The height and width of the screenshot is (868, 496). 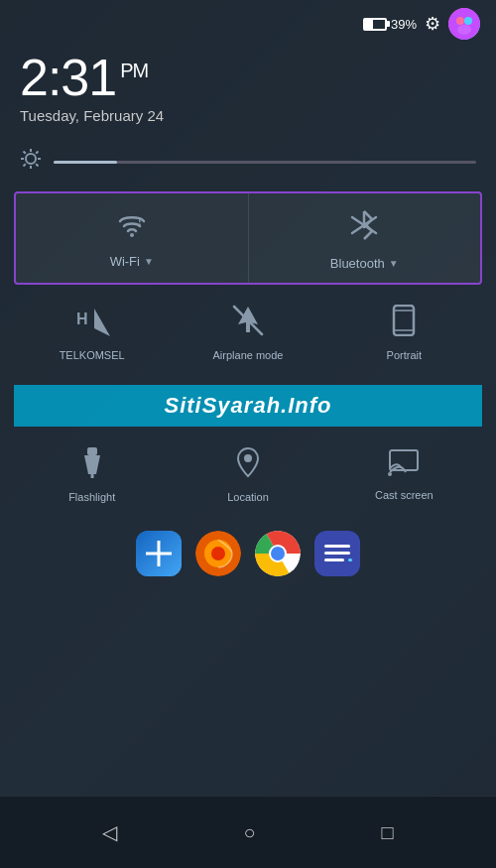 I want to click on tile-portrait: Portrait, so click(x=405, y=333).